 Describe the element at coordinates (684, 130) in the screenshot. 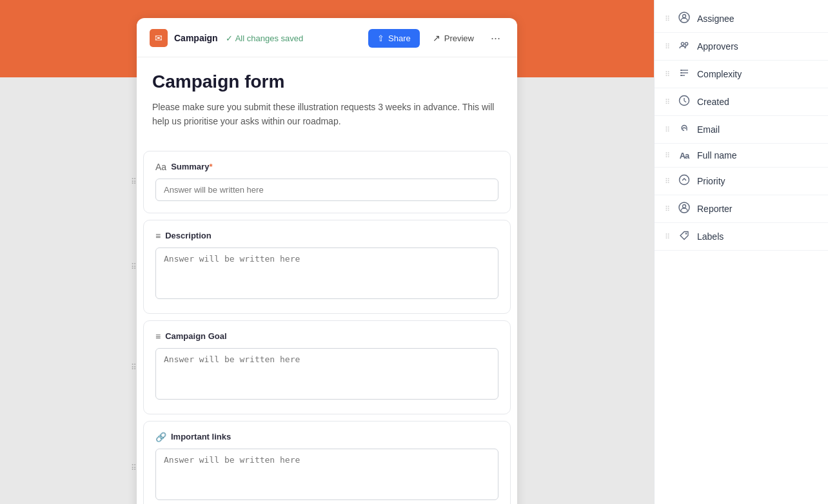

I see `email-icon` at that location.